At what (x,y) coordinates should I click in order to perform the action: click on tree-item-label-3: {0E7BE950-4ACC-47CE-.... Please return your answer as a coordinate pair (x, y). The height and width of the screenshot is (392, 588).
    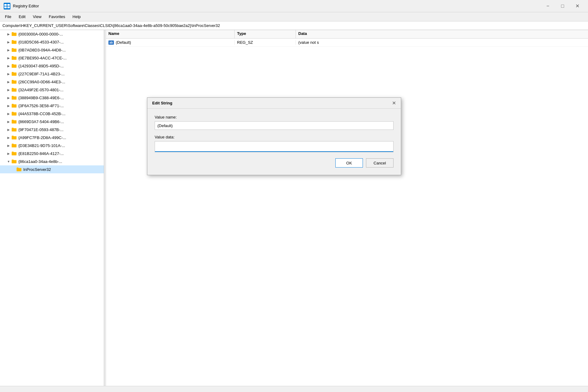
    Looking at the image, I should click on (43, 58).